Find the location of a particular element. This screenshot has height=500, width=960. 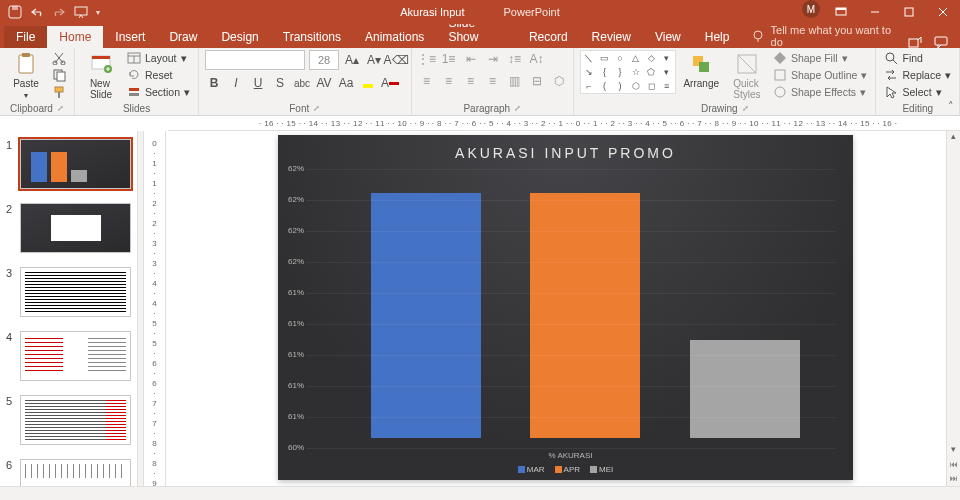

paste-button: Paste ▾ is located at coordinates (26, 76).